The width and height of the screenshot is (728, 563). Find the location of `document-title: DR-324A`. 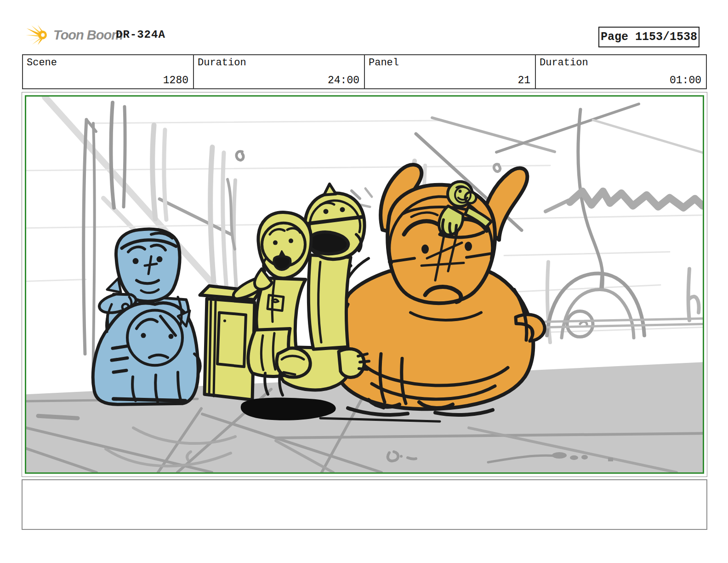

document-title: DR-324A is located at coordinates (141, 35).